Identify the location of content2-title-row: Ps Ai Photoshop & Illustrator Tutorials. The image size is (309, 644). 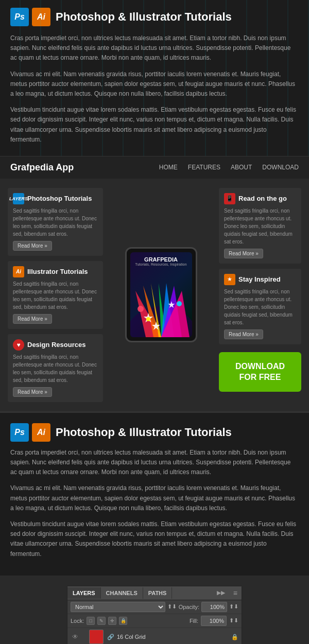
(154, 432).